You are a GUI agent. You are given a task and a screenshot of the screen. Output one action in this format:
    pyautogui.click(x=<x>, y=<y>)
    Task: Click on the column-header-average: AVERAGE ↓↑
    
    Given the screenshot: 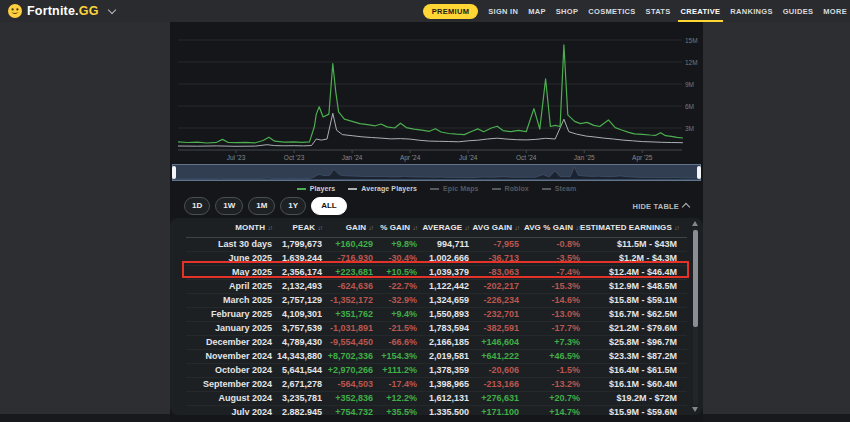 What is the action you would take?
    pyautogui.click(x=443, y=228)
    